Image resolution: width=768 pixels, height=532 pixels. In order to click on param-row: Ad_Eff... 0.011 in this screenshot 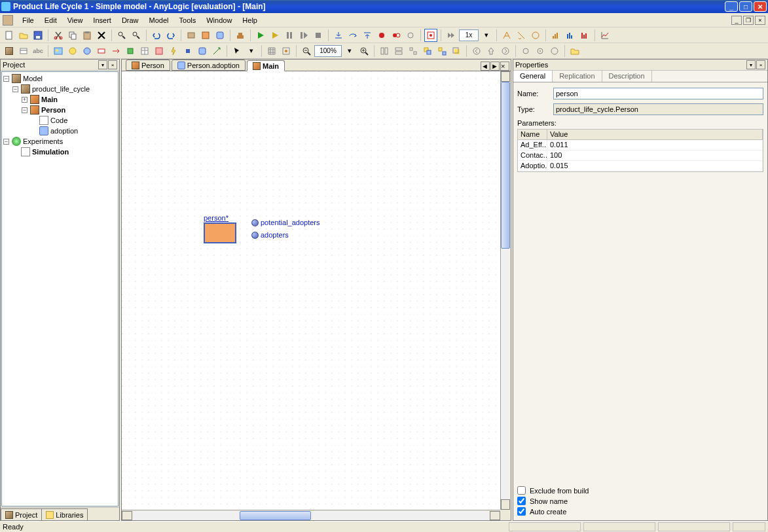, I will do `click(640, 145)`.